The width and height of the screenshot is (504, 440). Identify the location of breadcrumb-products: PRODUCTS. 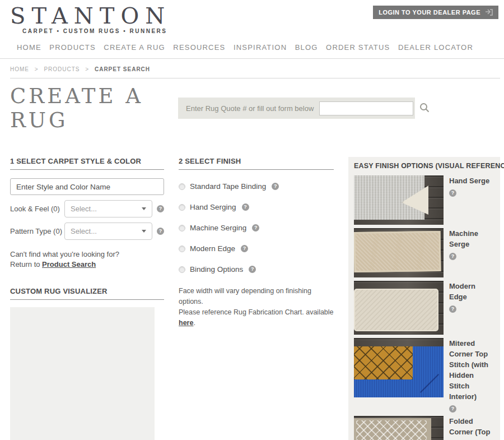
(62, 70).